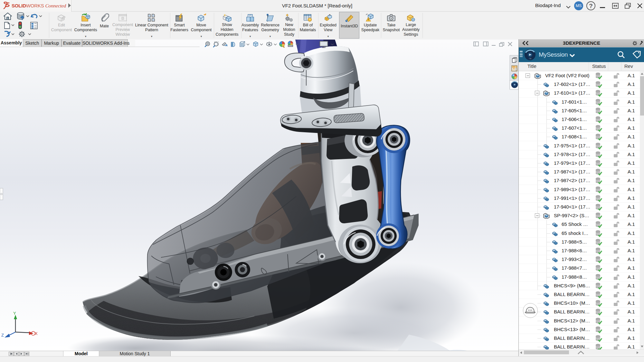 This screenshot has height=362, width=644. What do you see at coordinates (530, 59) in the screenshot?
I see `svg-text: 7.8` at bounding box center [530, 59].